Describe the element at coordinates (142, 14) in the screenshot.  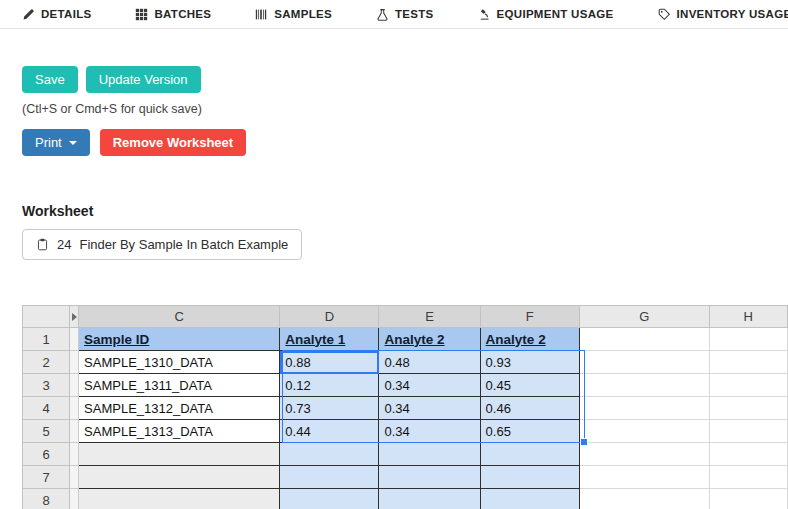
I see `grid-icon` at that location.